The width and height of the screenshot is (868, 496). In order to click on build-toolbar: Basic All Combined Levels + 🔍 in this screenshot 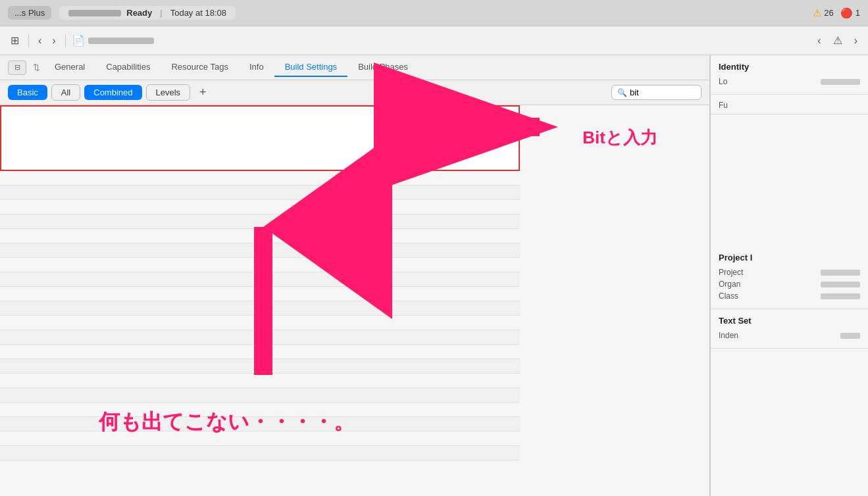, I will do `click(355, 93)`.